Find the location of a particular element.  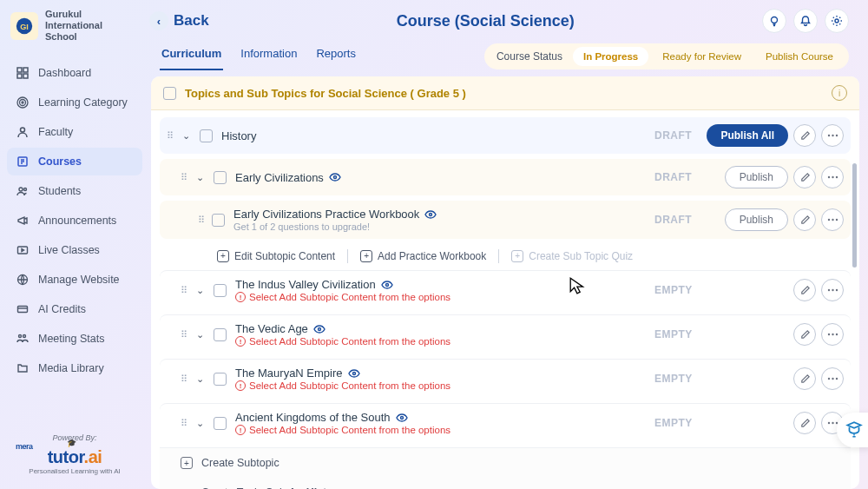

sidebar-item-label: Faculty is located at coordinates (56, 132).